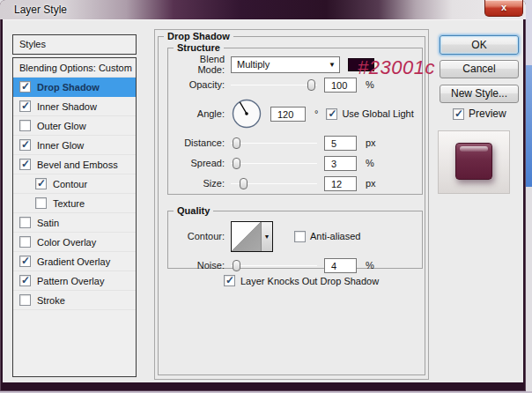 The width and height of the screenshot is (532, 393). Describe the element at coordinates (198, 114) in the screenshot. I see `angle-label: Angle:` at that location.